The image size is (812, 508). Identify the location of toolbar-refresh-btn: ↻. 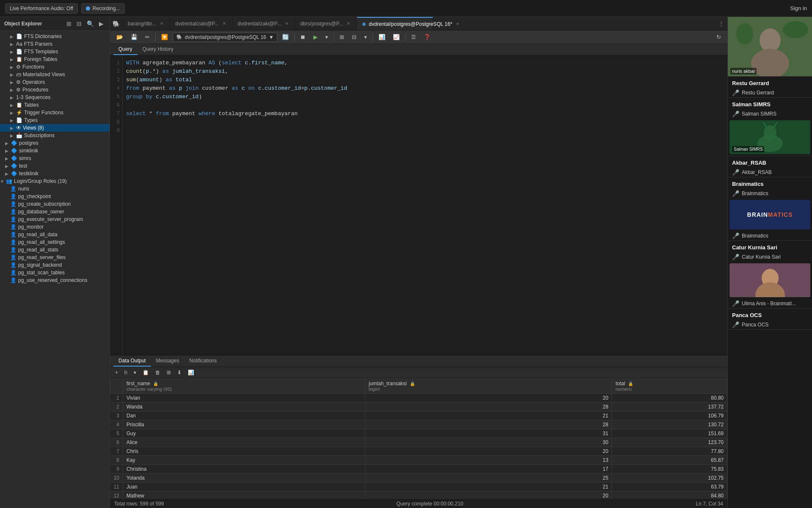
(719, 37).